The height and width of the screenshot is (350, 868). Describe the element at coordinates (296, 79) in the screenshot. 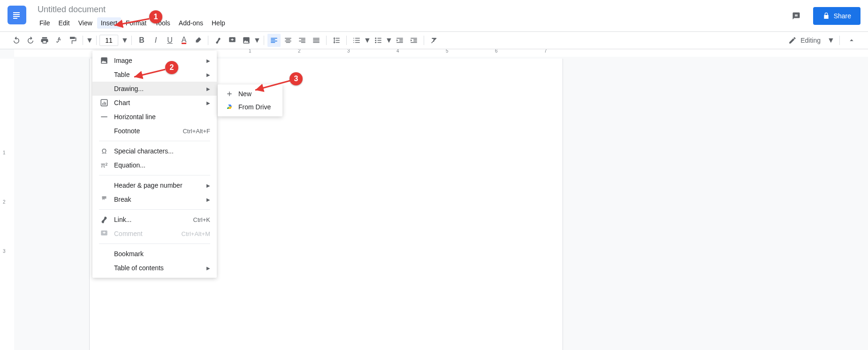

I see `annotation-callout-3: 3` at that location.